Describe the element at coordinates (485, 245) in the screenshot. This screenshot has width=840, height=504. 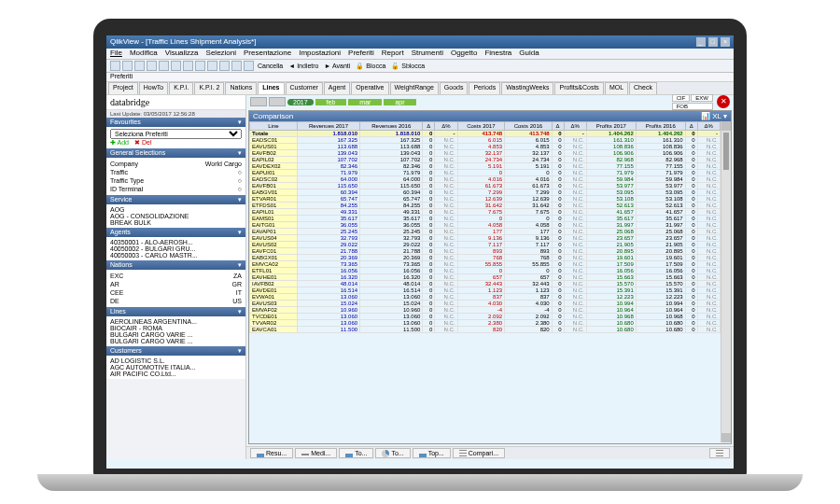
I see `table-row: EAVUS0229.02229.0220N.C.7.1177.1170N.C.2…` at that location.